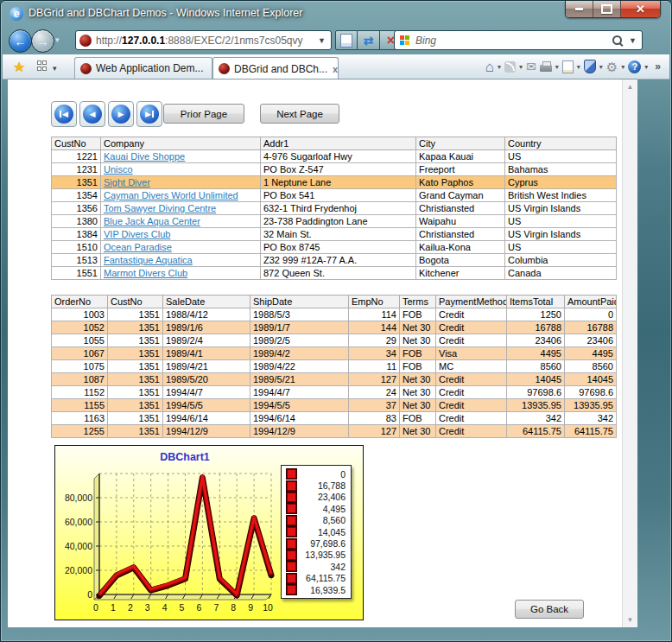 The image size is (672, 642). I want to click on table-cell: 97698.6, so click(591, 392).